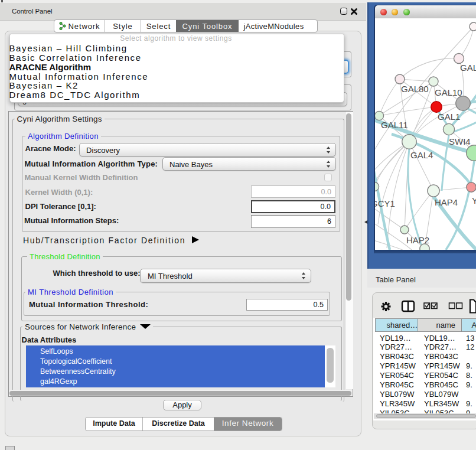 This screenshot has width=476, height=450. I want to click on svg-text: GAL, so click(468, 67).